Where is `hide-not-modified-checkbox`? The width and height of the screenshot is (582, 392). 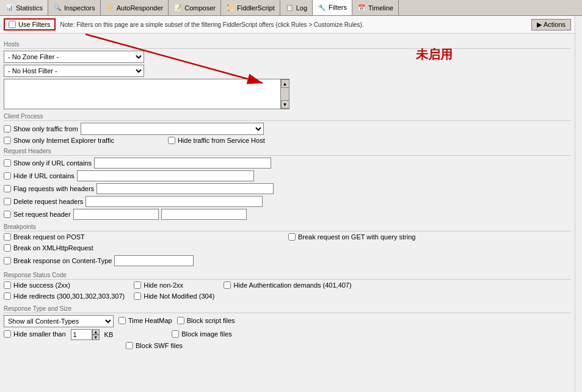 hide-not-modified-checkbox is located at coordinates (137, 296).